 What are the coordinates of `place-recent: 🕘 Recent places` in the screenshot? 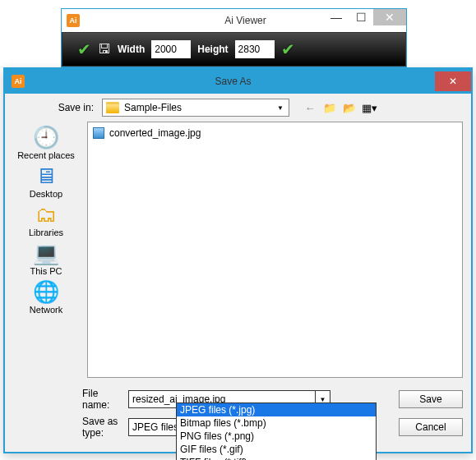 It's located at (46, 143).